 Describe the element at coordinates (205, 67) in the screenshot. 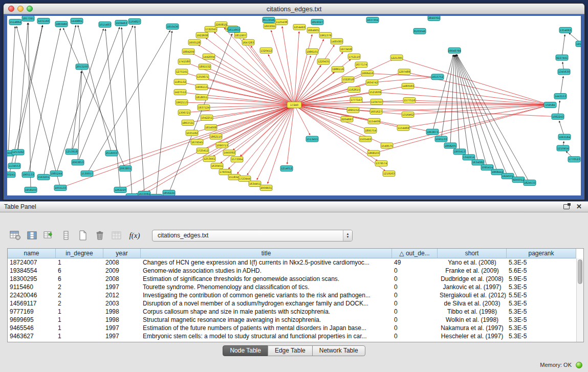

I see `graph-node: 1891532` at that location.